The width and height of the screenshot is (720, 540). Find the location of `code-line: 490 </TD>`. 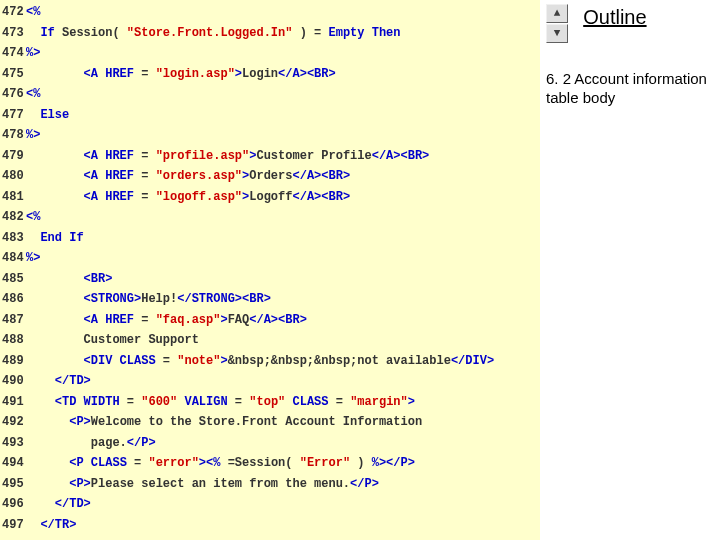

code-line: 490 </TD> is located at coordinates (270, 382).